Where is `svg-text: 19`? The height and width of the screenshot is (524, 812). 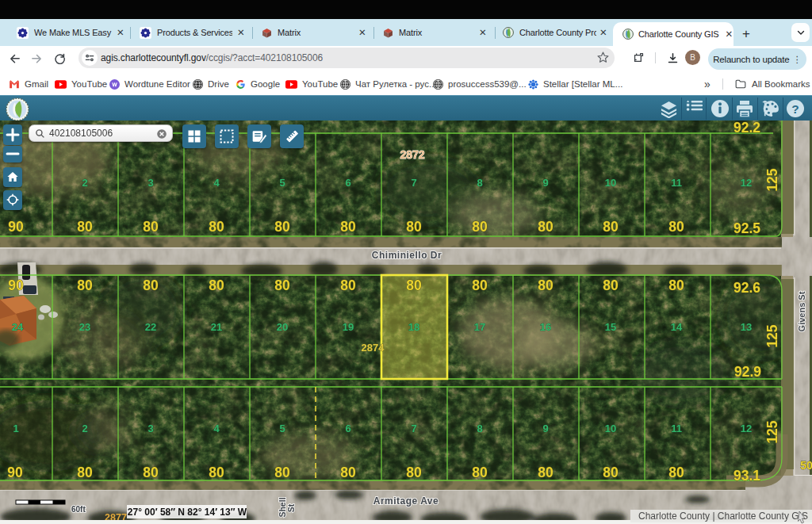 svg-text: 19 is located at coordinates (348, 327).